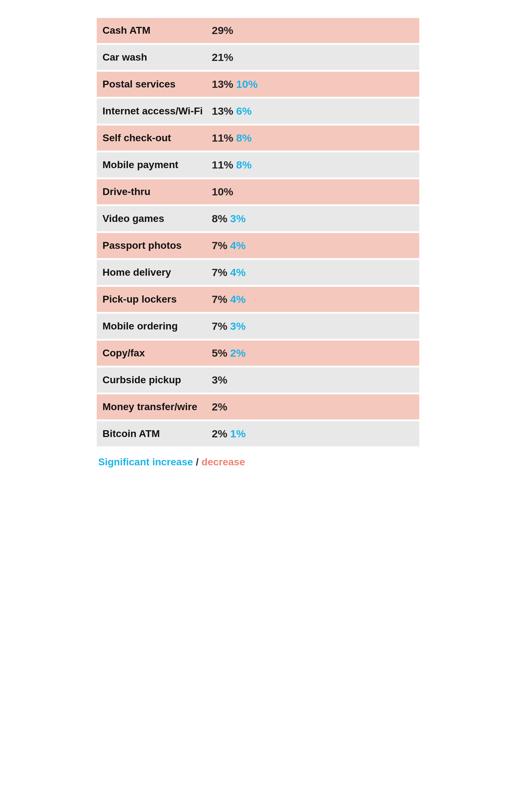  Describe the element at coordinates (258, 380) in the screenshot. I see `table-row: Curbside pickup 3%` at that location.